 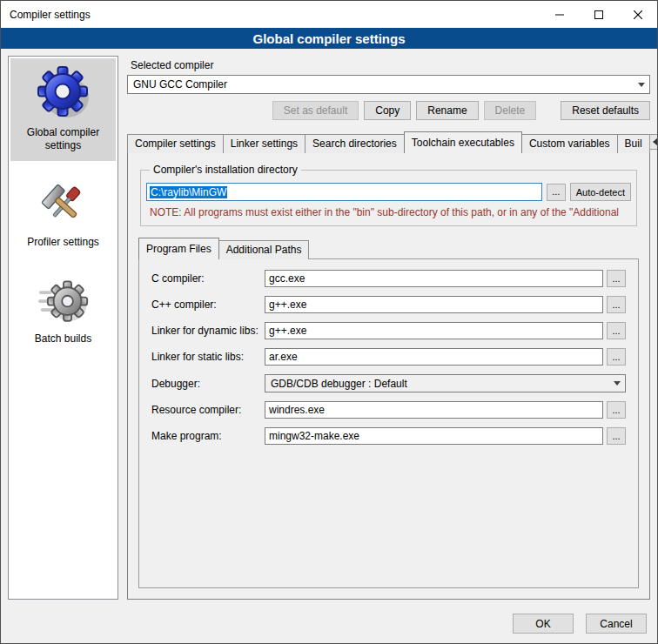 I want to click on installation-directory-input: C:\raylib\MinGW, so click(x=345, y=191).